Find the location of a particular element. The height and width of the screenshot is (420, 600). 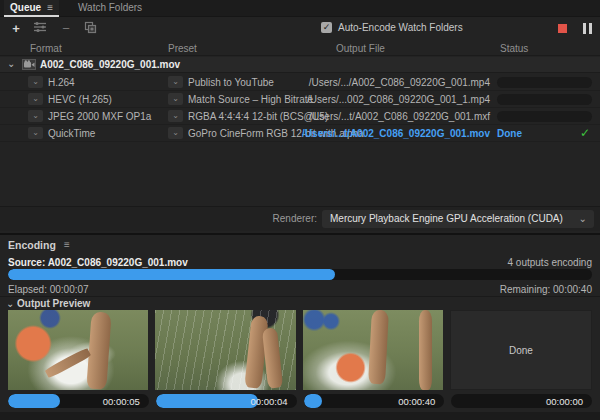

pause-icon is located at coordinates (584, 28).